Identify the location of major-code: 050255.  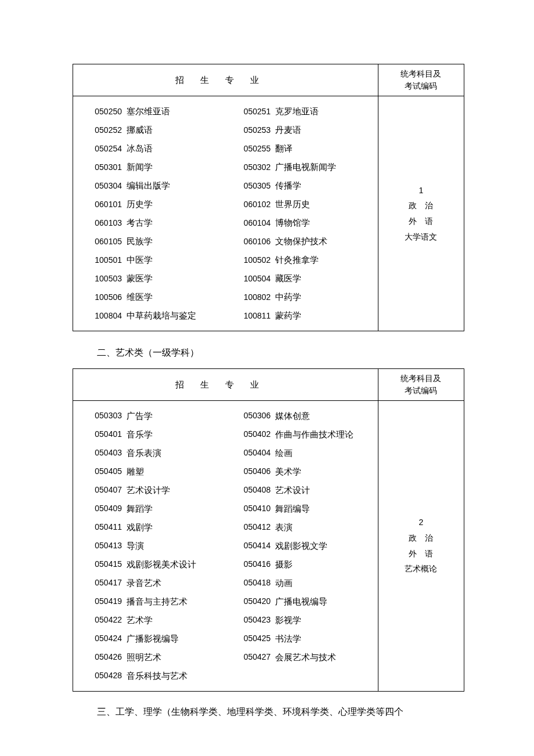
(250, 149).